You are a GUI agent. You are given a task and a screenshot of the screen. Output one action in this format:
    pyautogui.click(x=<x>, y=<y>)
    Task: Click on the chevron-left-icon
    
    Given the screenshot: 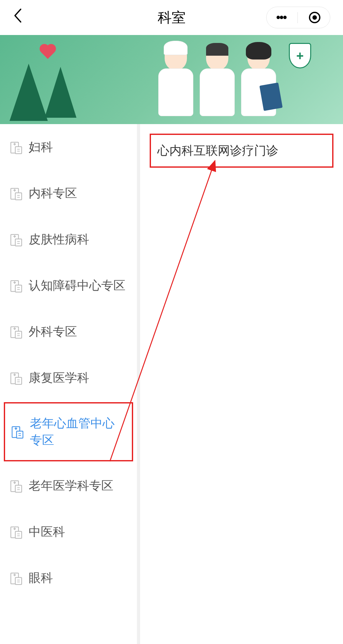 What is the action you would take?
    pyautogui.click(x=18, y=16)
    